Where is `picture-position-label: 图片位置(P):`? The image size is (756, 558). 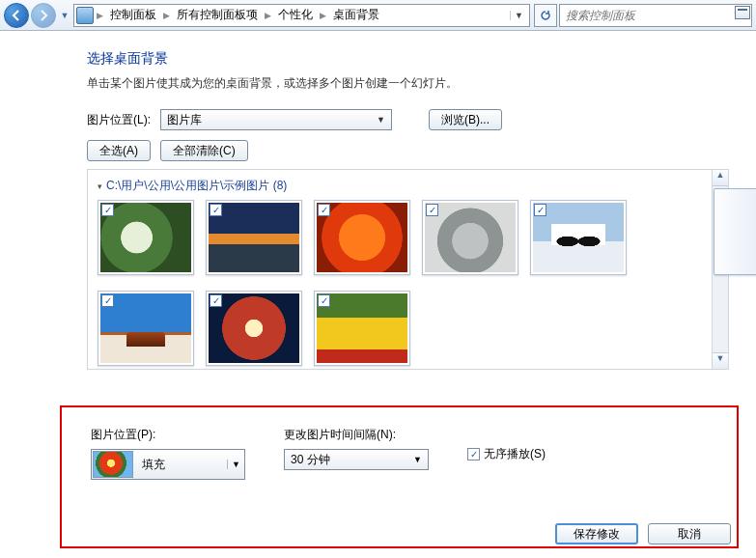
picture-position-label: 图片位置(P): is located at coordinates (168, 434).